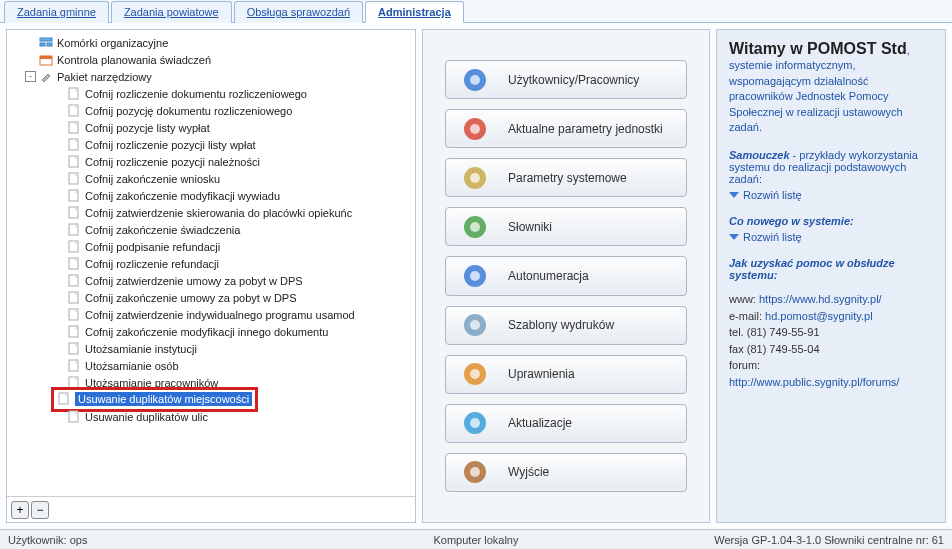  I want to click on tree-toggle: -, so click(30, 76).